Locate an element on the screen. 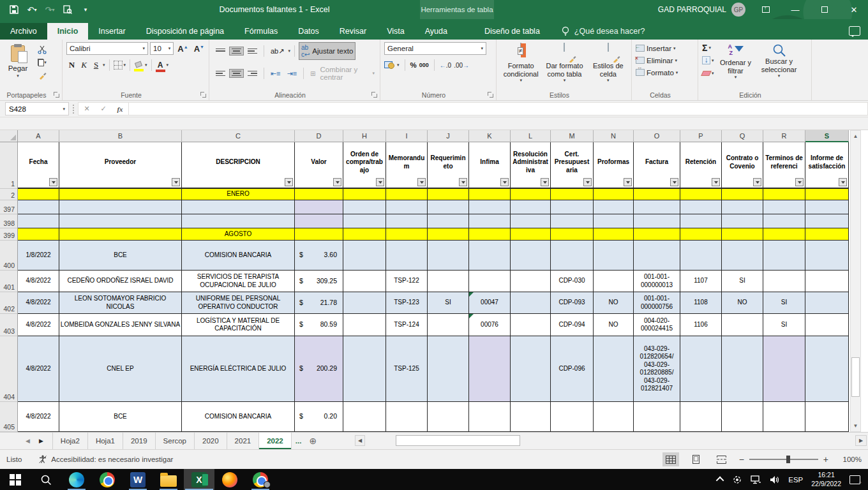 The width and height of the screenshot is (868, 490). formula-input is located at coordinates (498, 108).